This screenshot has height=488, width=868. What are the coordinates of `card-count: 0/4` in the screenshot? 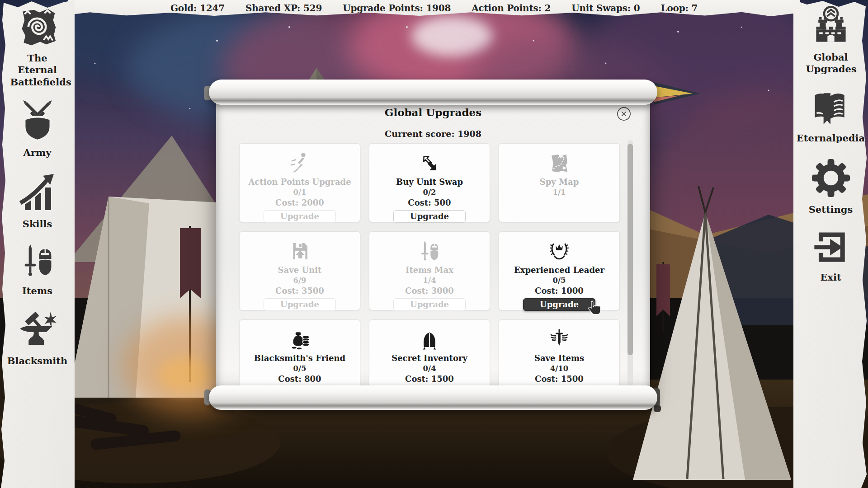 It's located at (429, 369).